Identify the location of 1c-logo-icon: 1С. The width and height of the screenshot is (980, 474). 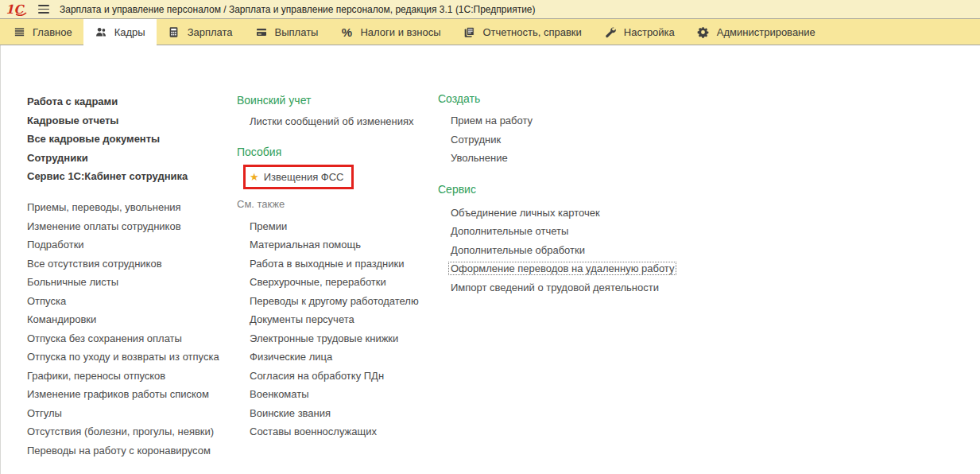
(17, 10).